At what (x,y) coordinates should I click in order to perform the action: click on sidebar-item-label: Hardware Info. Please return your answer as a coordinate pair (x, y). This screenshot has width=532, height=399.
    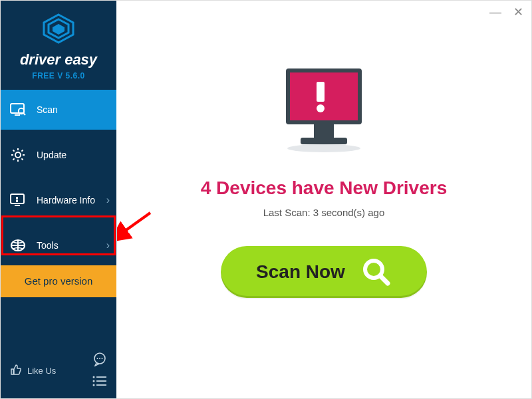
    Looking at the image, I should click on (66, 200).